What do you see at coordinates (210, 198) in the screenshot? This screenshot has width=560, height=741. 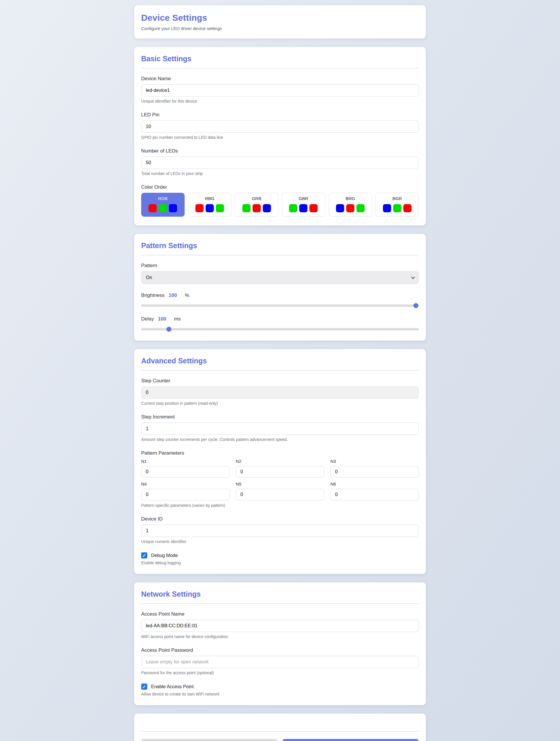 I see `color-order-option-label: RBG` at bounding box center [210, 198].